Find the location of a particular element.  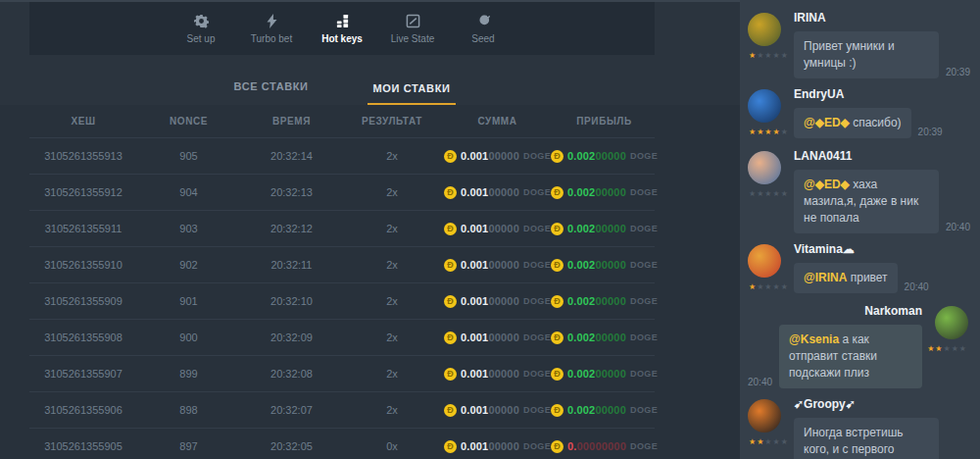

cell-nonce: 902 is located at coordinates (188, 265).